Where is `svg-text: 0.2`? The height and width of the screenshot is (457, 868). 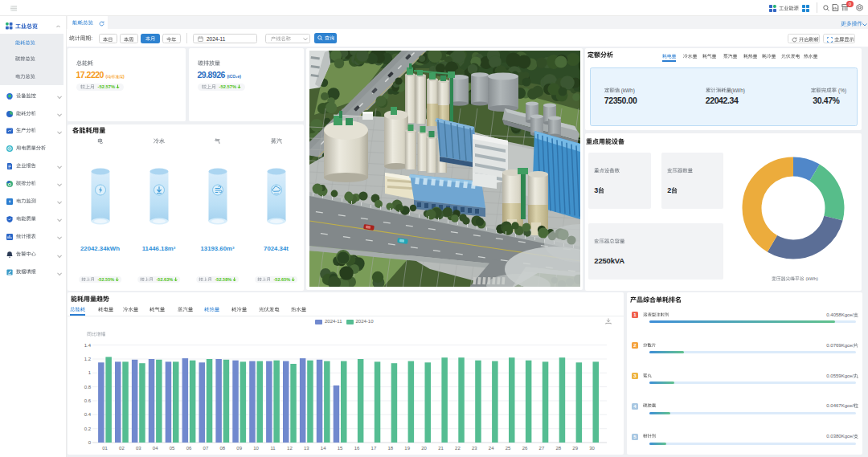
svg-text: 0.2 is located at coordinates (88, 429).